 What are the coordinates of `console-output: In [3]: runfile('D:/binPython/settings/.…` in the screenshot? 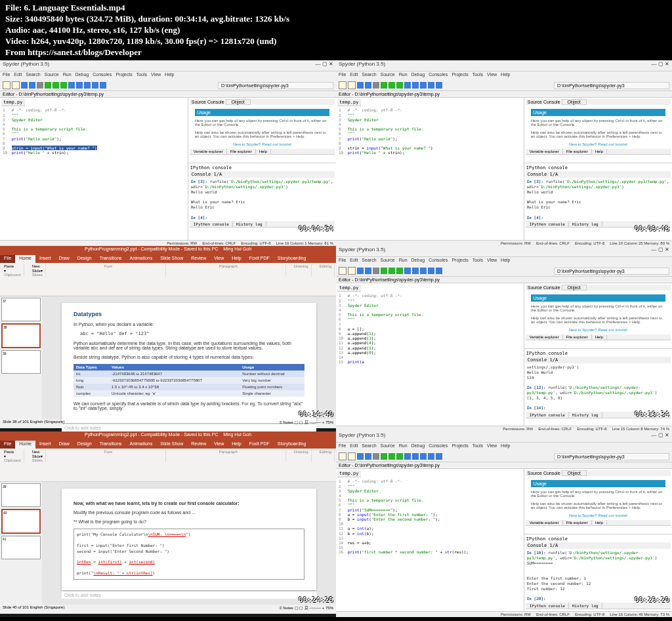 It's located at (262, 199).